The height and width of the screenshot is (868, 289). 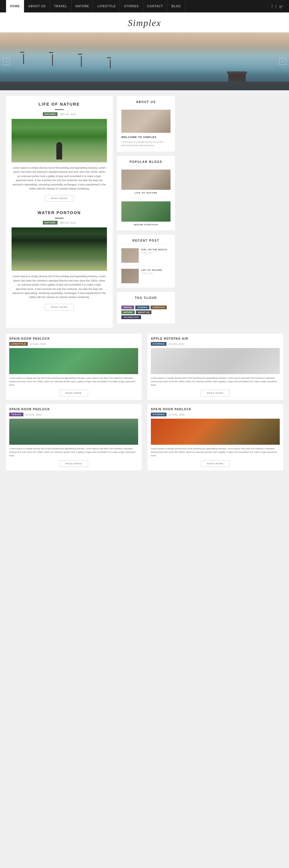 I want to click on grid-post-1: SPAIN DOOR PADLOCK LIFESTYLE 12 AUG, 201…, so click(x=74, y=367).